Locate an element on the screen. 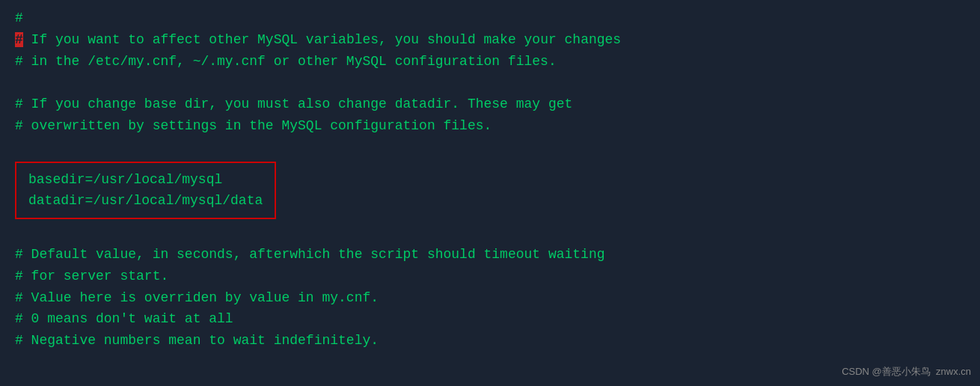 The width and height of the screenshot is (980, 386). code-line-2: # If you want to affect other MySQL vari… is located at coordinates (490, 40).